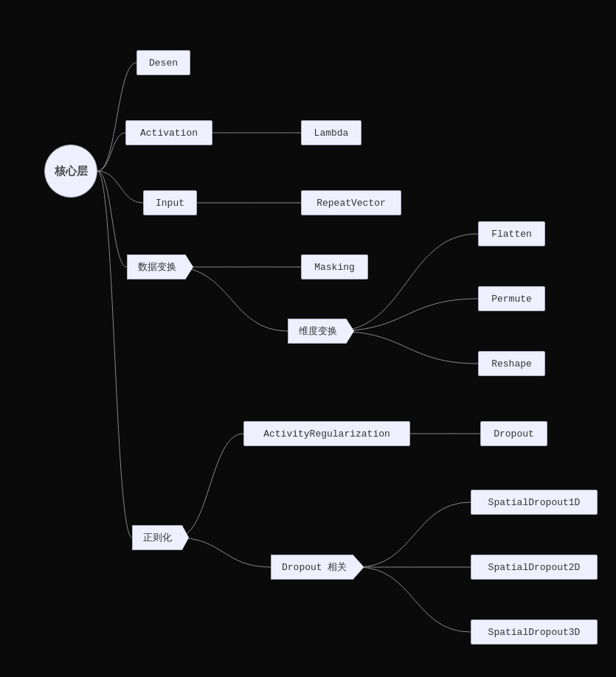  I want to click on node-dropout: Dropout, so click(513, 434).